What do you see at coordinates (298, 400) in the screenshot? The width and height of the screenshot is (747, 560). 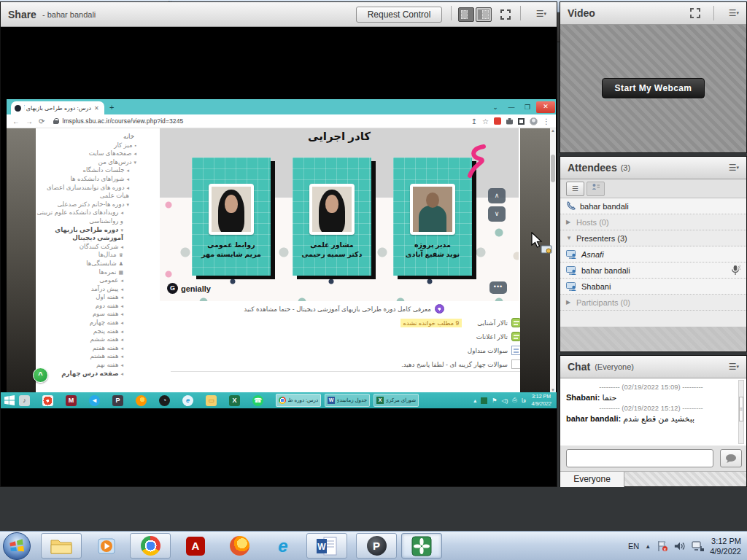 I see `shared-taskbar-window-chrome: درس: دوره طرا...` at bounding box center [298, 400].